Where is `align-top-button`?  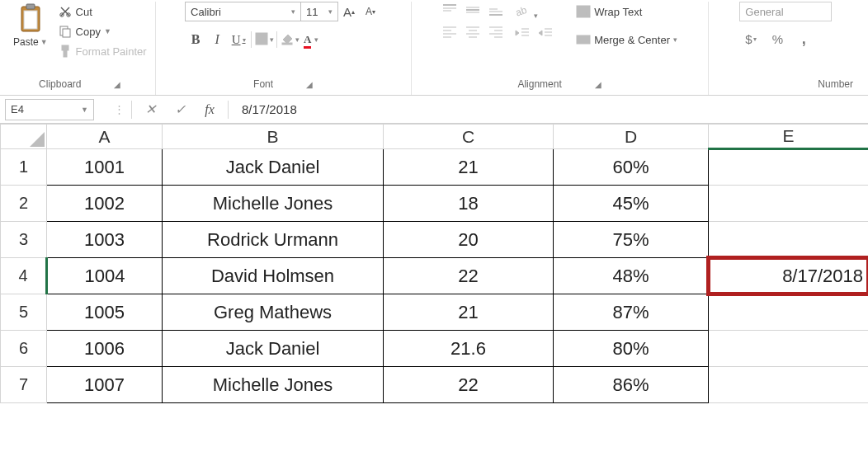 align-top-button is located at coordinates (451, 11).